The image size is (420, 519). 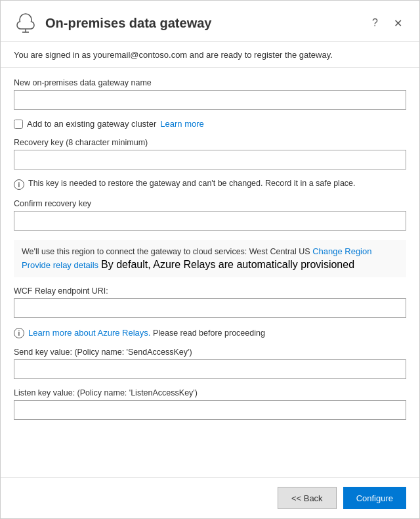 What do you see at coordinates (147, 332) in the screenshot?
I see `azure-relay-text: Learn more about Azure Relays. Please re…` at bounding box center [147, 332].